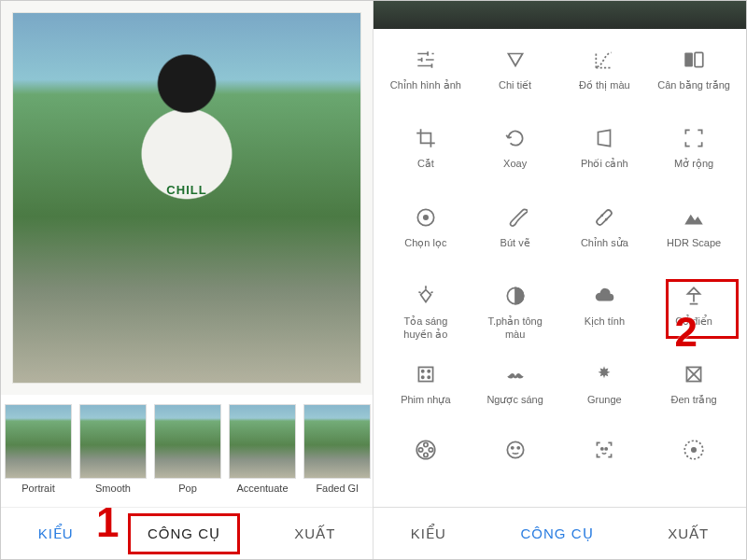 This screenshot has width=747, height=560. What do you see at coordinates (426, 232) in the screenshot?
I see `tool-chon-loc: Chọn lọc` at bounding box center [426, 232].